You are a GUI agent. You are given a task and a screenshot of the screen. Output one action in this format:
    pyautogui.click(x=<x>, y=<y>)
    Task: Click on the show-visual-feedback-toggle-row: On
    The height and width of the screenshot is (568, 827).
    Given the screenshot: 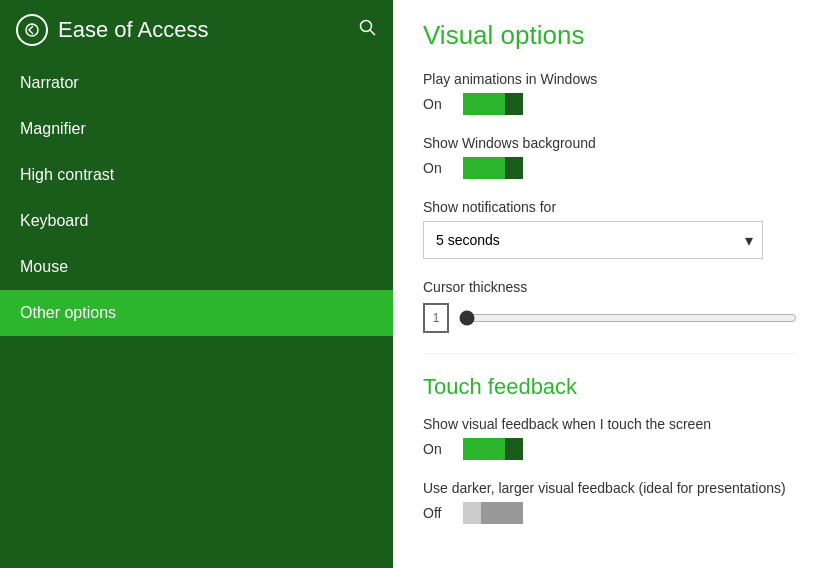 What is the action you would take?
    pyautogui.click(x=610, y=449)
    